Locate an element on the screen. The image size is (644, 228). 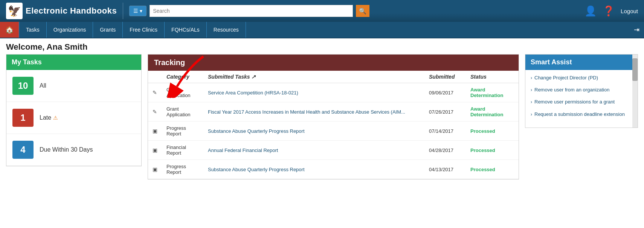
nav-bar: 🏠 Tasks Organizations Grants Free Clinic… is located at coordinates (322, 30).